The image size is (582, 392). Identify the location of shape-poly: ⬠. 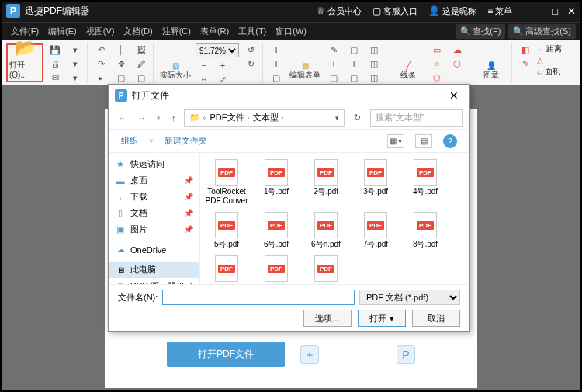
(437, 78).